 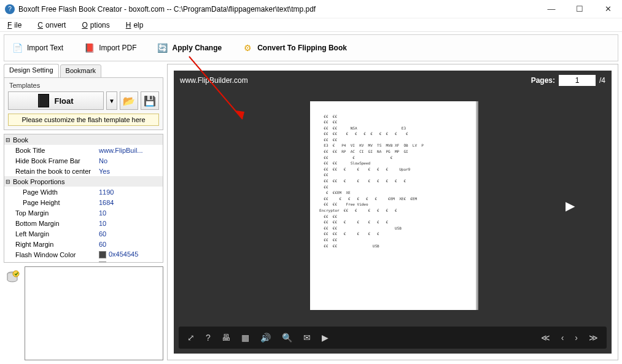 What do you see at coordinates (593, 338) in the screenshot?
I see `last-page-icon: ≫` at bounding box center [593, 338].